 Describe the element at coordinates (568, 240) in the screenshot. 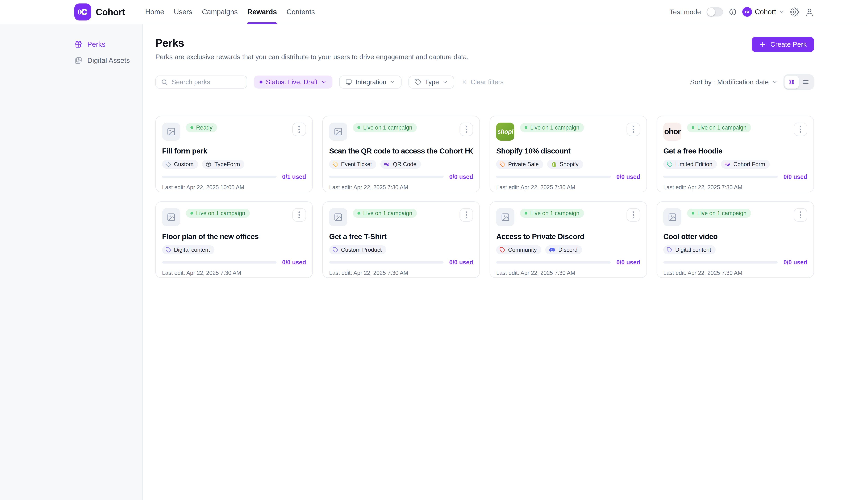

I see `perk-card: Live on 1 campaign Access to Private Dis…` at that location.